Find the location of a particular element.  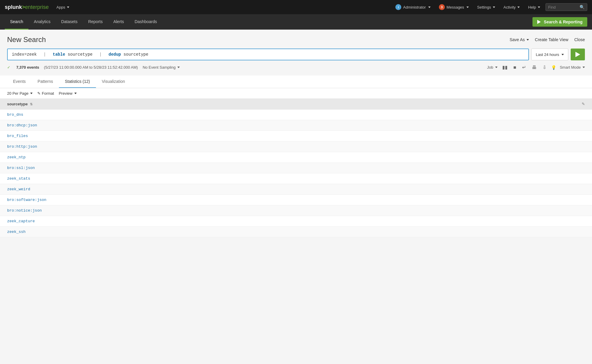

close-button: Close is located at coordinates (580, 40).